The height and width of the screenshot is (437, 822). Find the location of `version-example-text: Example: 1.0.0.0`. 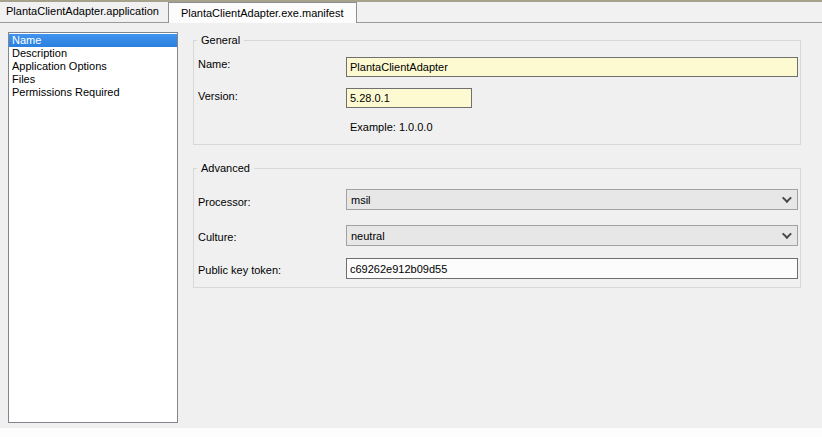

version-example-text: Example: 1.0.0.0 is located at coordinates (392, 128).